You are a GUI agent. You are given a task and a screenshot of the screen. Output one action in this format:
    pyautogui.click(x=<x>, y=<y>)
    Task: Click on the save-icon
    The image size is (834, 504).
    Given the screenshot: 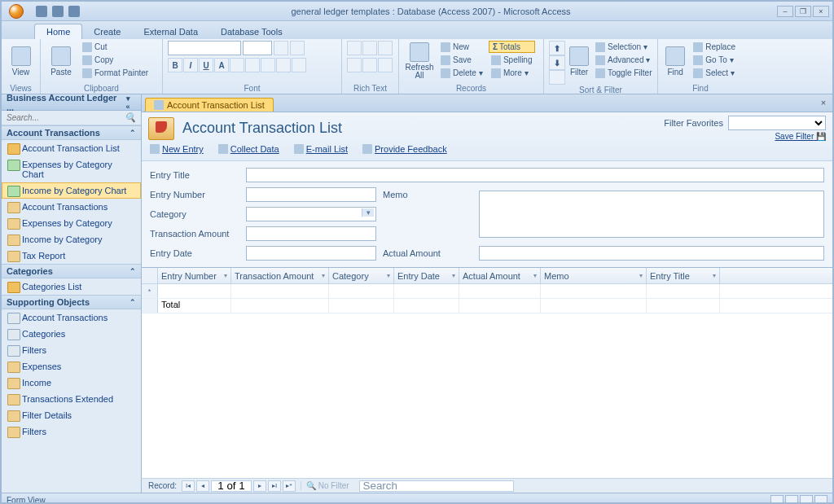 What is the action you would take?
    pyautogui.click(x=42, y=11)
    